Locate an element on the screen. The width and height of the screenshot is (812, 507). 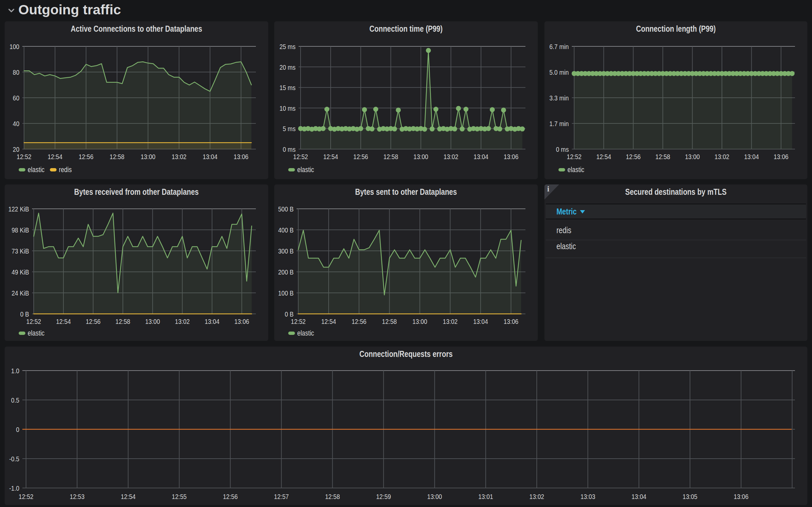
svg-text: 1.7 min is located at coordinates (559, 123).